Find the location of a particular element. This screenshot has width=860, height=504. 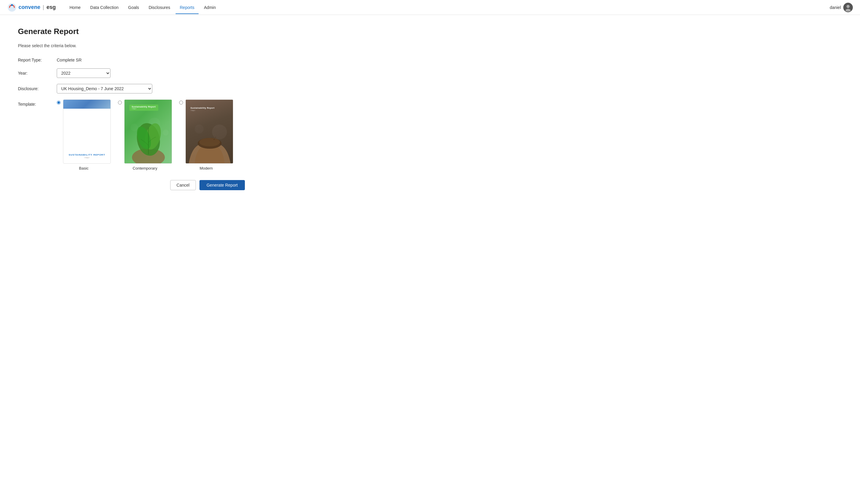

nav-admin: Admin is located at coordinates (210, 8).